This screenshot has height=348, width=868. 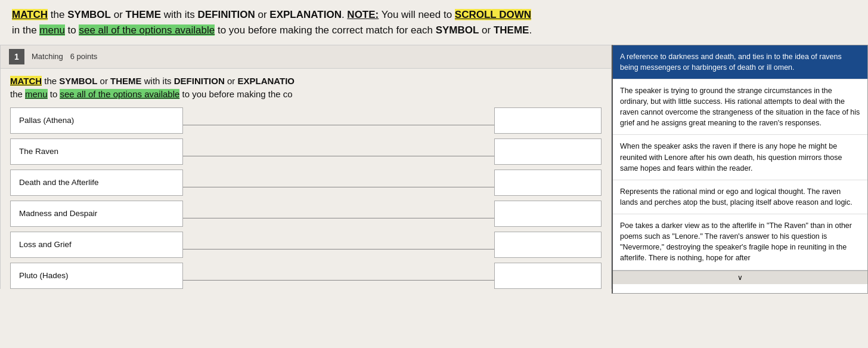 I want to click on match-label-pluto: Pluto (Hades), so click(x=97, y=276).